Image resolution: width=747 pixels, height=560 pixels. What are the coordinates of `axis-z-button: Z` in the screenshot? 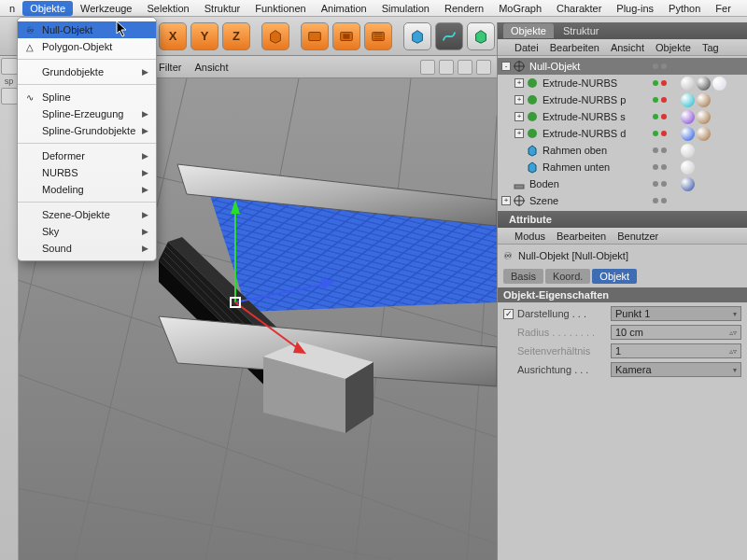 It's located at (236, 36).